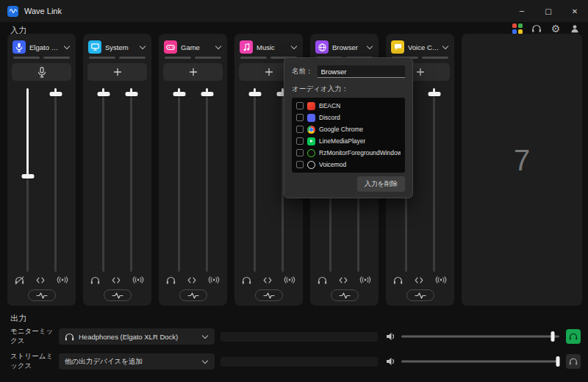 This screenshot has height=382, width=588. I want to click on source-row: Discord, so click(348, 118).